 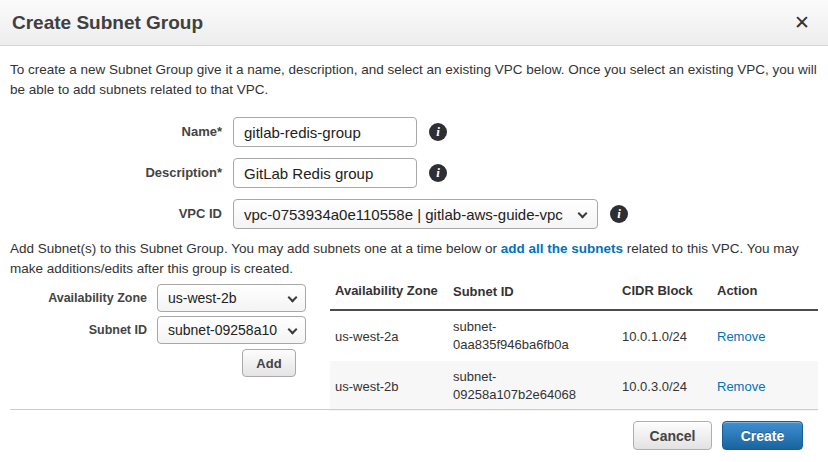 What do you see at coordinates (111, 214) in the screenshot?
I see `vpc-id-label: VPC ID` at bounding box center [111, 214].